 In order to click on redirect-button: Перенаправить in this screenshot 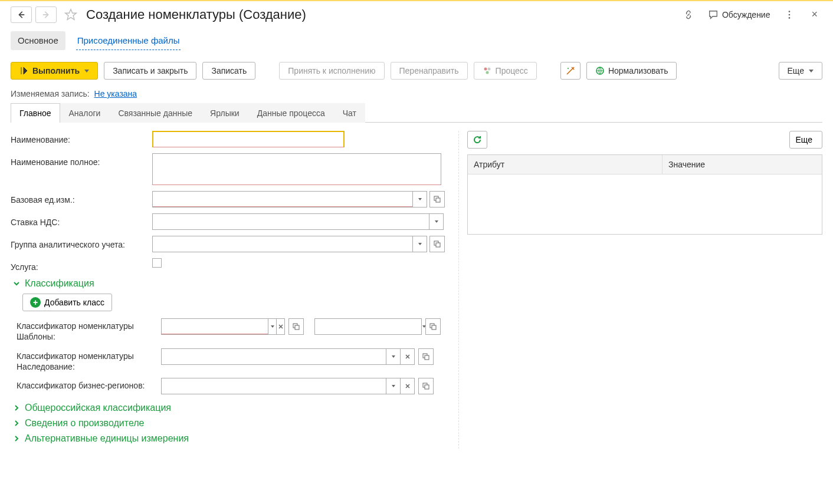, I will do `click(429, 71)`.